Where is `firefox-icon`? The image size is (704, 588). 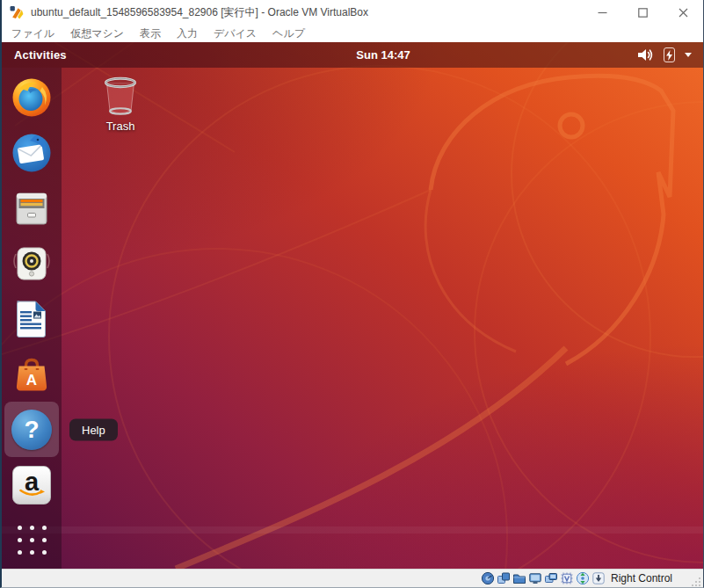 firefox-icon is located at coordinates (32, 98).